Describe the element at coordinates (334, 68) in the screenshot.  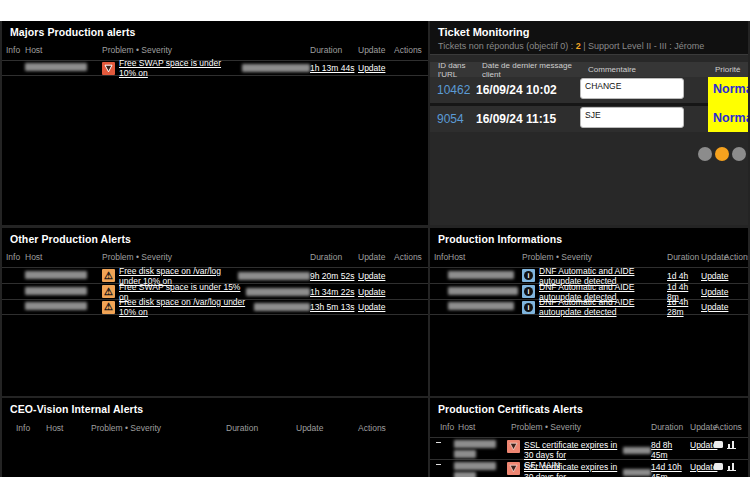
I see `duration-value: 1h 13m 44s` at that location.